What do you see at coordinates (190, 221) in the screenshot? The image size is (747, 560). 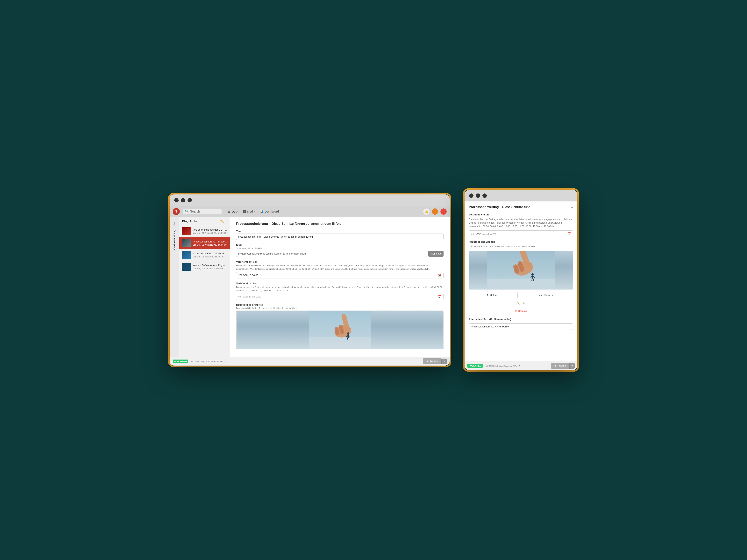 I see `article-list-title: Blog Artikel` at bounding box center [190, 221].